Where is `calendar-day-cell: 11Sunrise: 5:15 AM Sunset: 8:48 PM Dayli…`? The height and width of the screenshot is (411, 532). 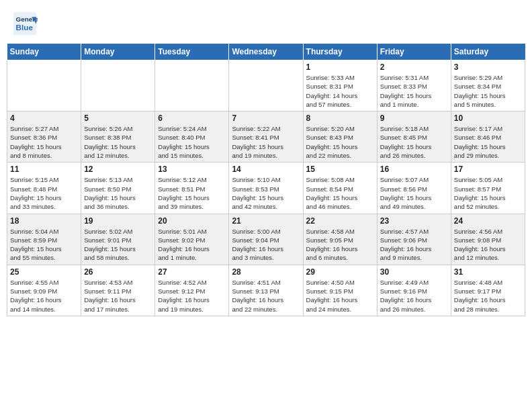 calendar-day-cell: 11Sunrise: 5:15 AM Sunset: 8:48 PM Dayli… is located at coordinates (44, 188).